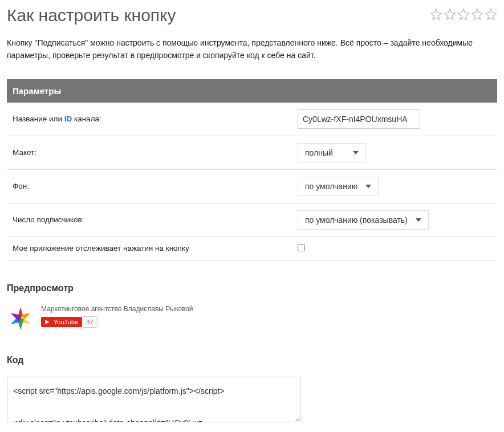 This screenshot has width=504, height=432. Describe the element at coordinates (319, 153) in the screenshot. I see `layout-select-value: полный` at that location.